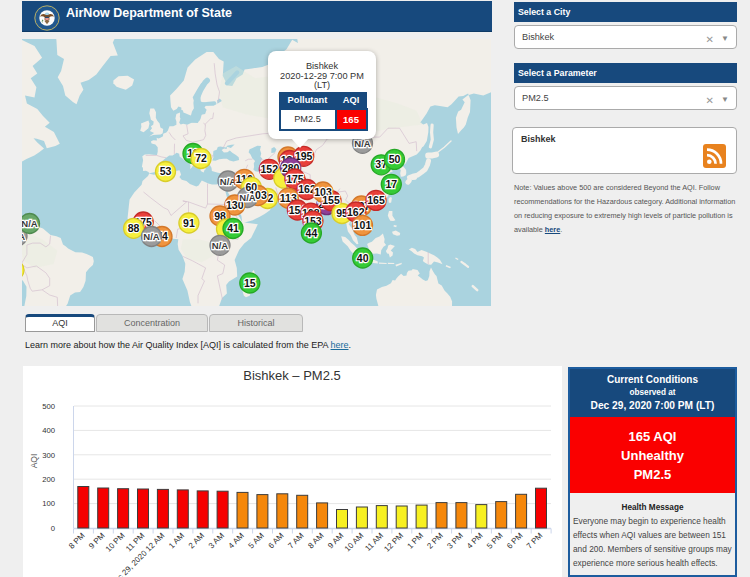  What do you see at coordinates (535, 541) in the screenshot?
I see `svg-text: 7 PM` at bounding box center [535, 541].